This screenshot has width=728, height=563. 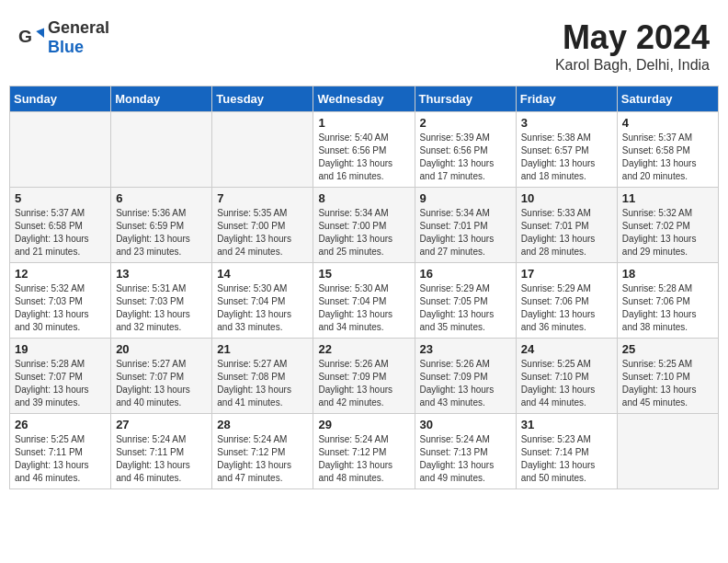 What do you see at coordinates (364, 150) in the screenshot?
I see `calendar-week-row: 1Sunrise: 5:40 AM Sunset: 6:56 PM Daylig…` at bounding box center [364, 150].